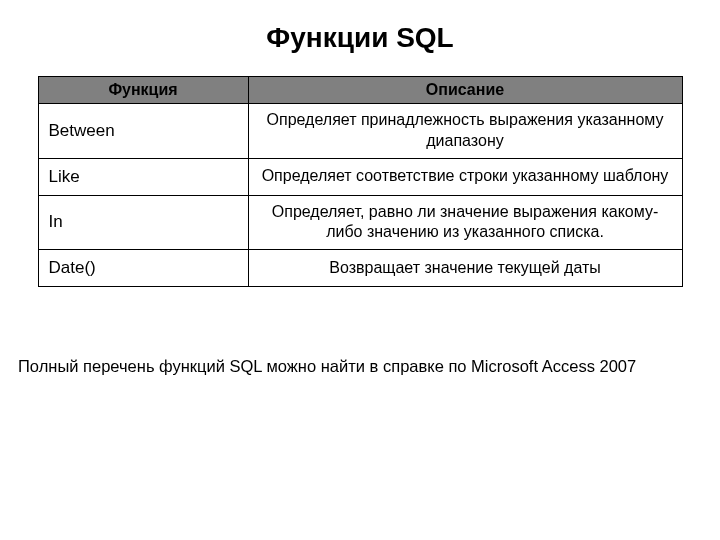 The width and height of the screenshot is (720, 540). Describe the element at coordinates (360, 38) in the screenshot. I see `page-title: Функции SQL` at that location.